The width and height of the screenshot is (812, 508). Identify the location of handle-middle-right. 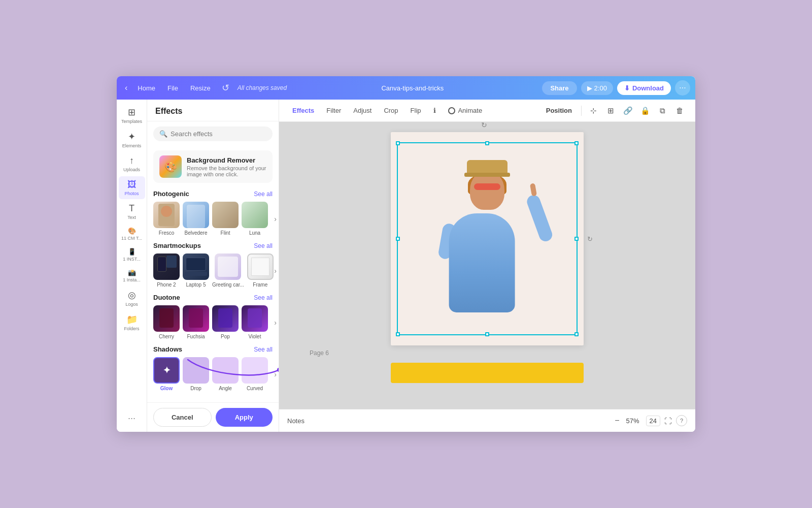
(577, 239).